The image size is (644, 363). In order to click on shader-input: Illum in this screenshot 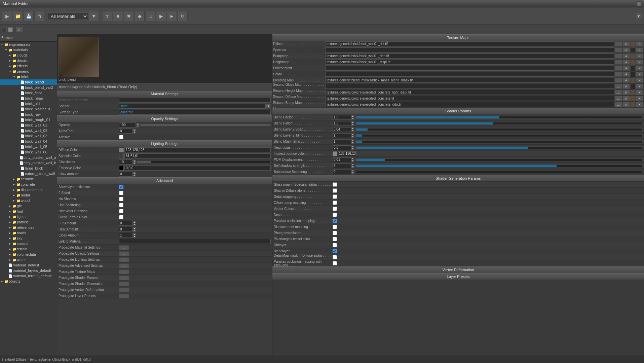, I will do `click(192, 106)`.